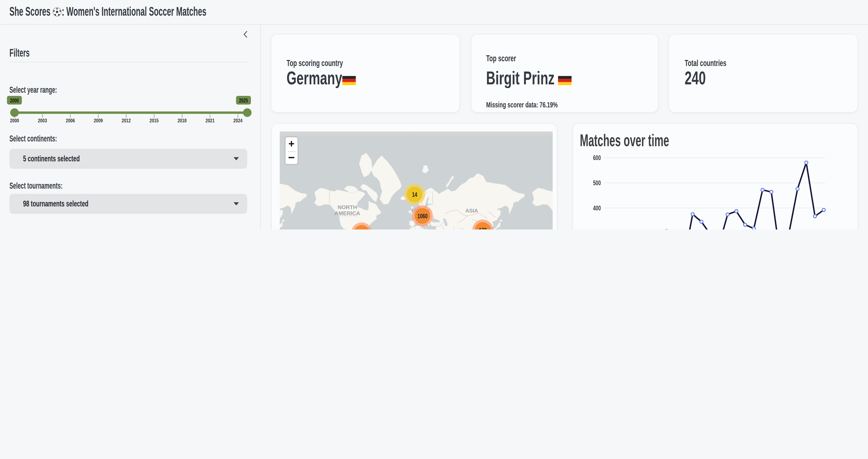  Describe the element at coordinates (597, 158) in the screenshot. I see `svg-text: 600` at that location.